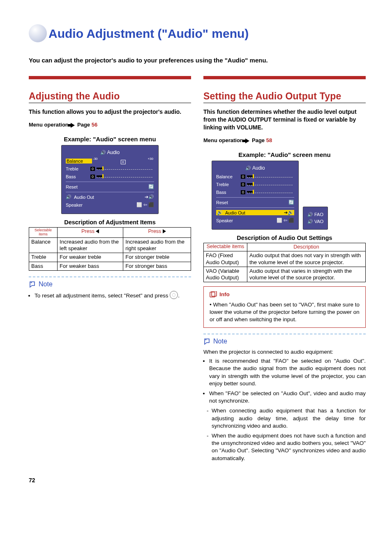 The image size is (392, 555). What do you see at coordinates (197, 60) in the screenshot?
I see `intro-text: You can adjust the projector's audio to …` at bounding box center [197, 60].